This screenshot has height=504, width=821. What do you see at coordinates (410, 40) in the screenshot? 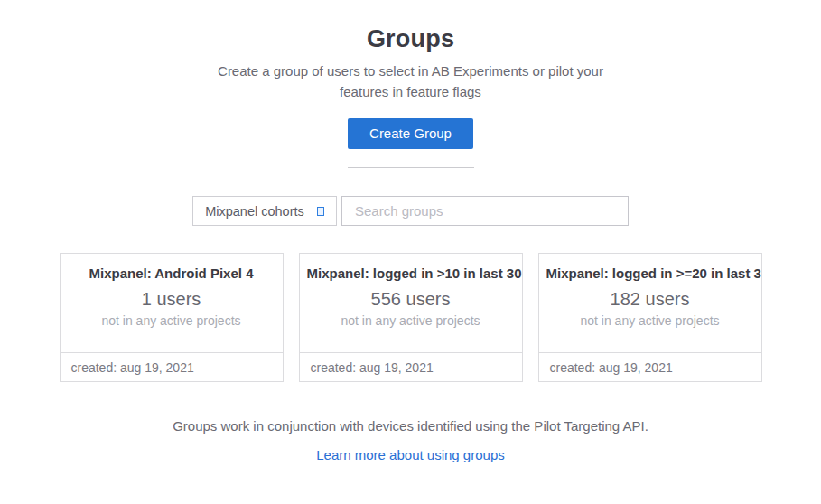
I see `page-title: Groups` at bounding box center [410, 40].